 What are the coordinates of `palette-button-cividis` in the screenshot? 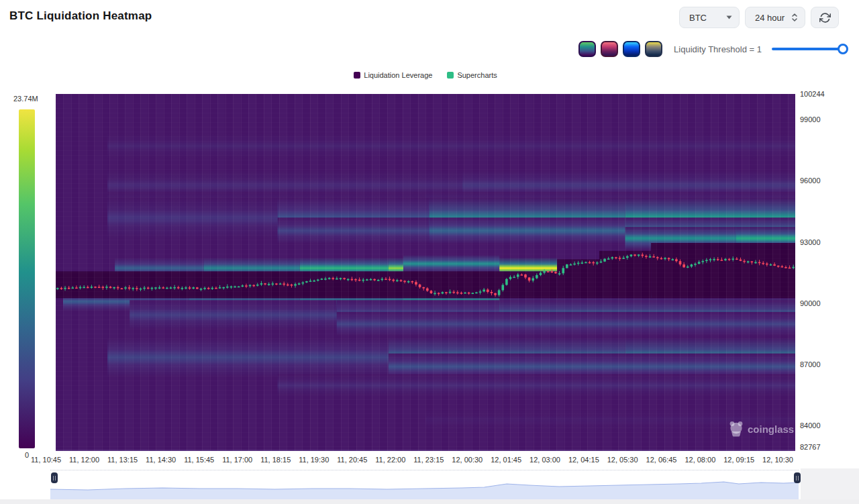 It's located at (654, 49).